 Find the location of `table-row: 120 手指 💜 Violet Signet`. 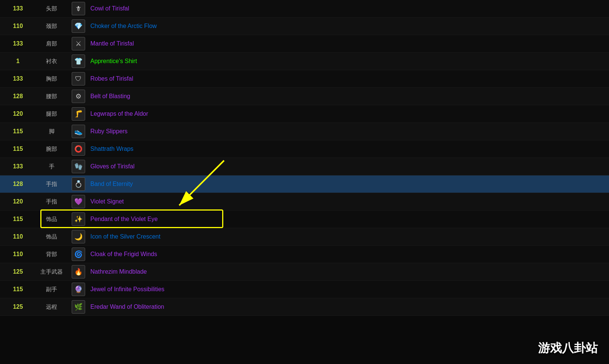

table-row: 120 手指 💜 Violet Signet is located at coordinates (305, 202).